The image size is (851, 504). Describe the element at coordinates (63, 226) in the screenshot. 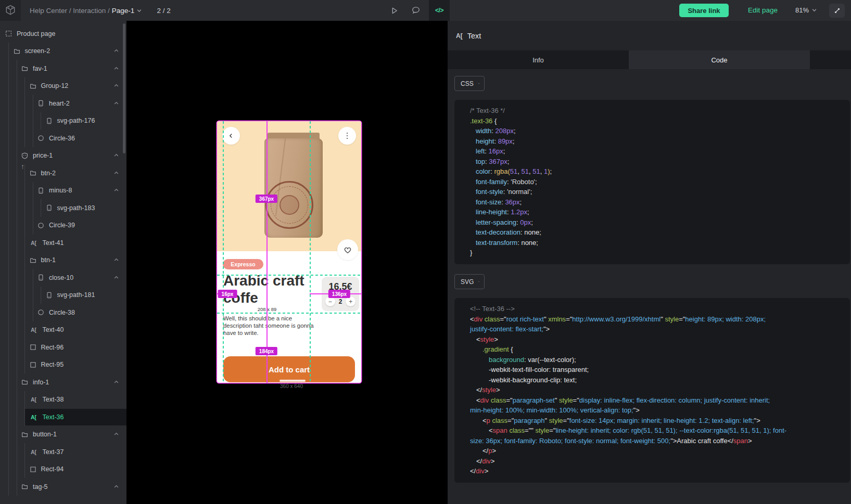

I see `layer-row-circle-39: Circle-39` at that location.